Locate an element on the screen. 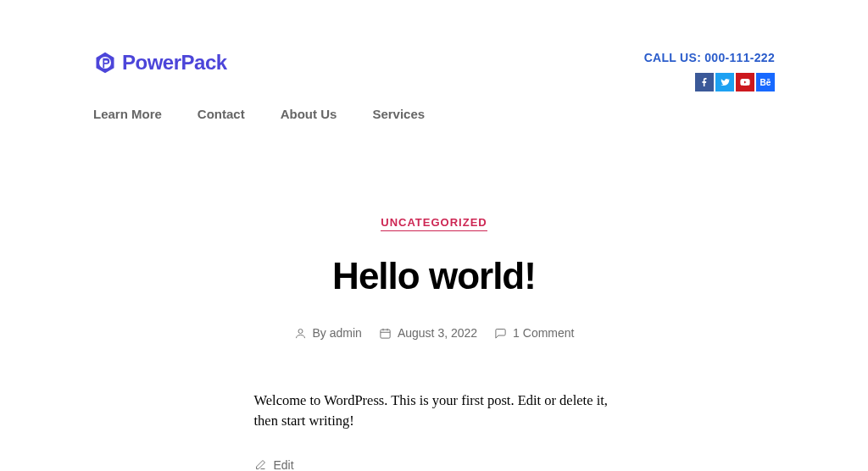 This screenshot has height=471, width=868. twitter-icon is located at coordinates (725, 82).